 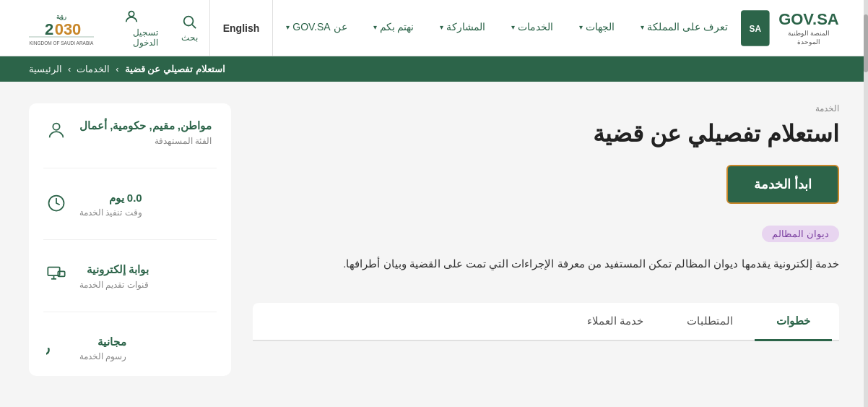 What do you see at coordinates (61, 17) in the screenshot?
I see `svg-text: رؤية` at bounding box center [61, 17].